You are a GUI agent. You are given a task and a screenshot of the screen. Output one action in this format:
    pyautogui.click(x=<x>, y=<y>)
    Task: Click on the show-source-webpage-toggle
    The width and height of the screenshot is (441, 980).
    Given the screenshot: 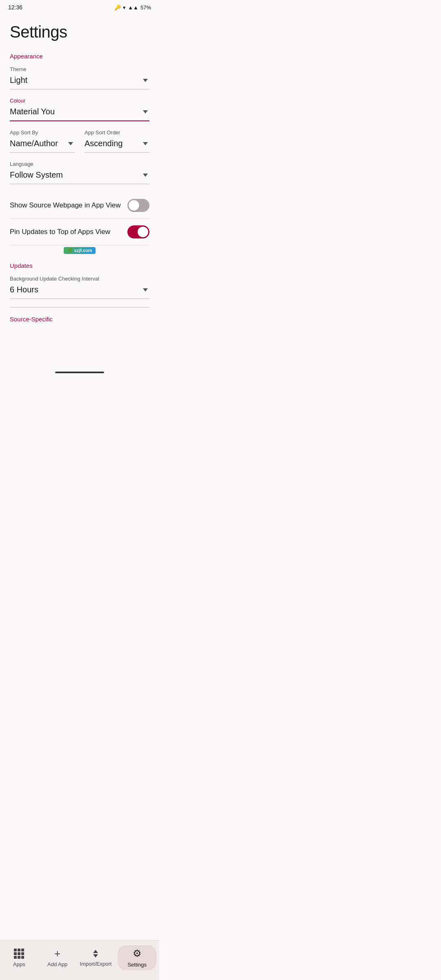 What is the action you would take?
    pyautogui.click(x=138, y=205)
    